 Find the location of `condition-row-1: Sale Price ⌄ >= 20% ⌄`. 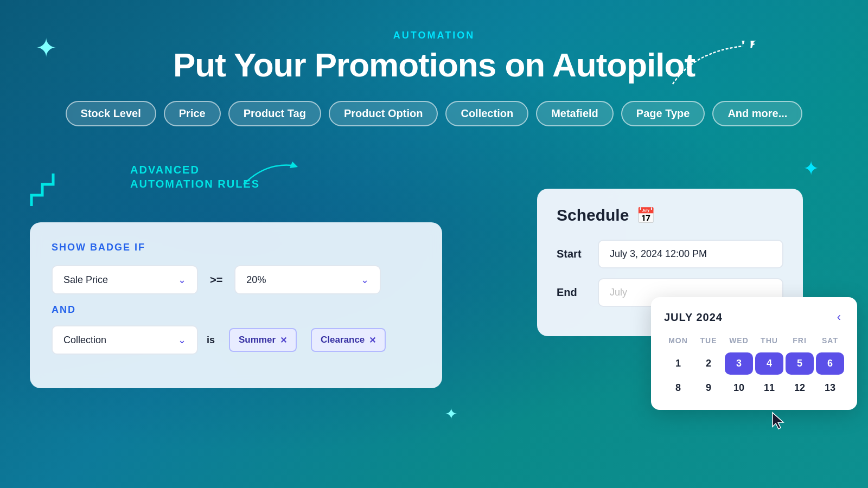

condition-row-1: Sale Price ⌄ >= 20% ⌄ is located at coordinates (236, 280).